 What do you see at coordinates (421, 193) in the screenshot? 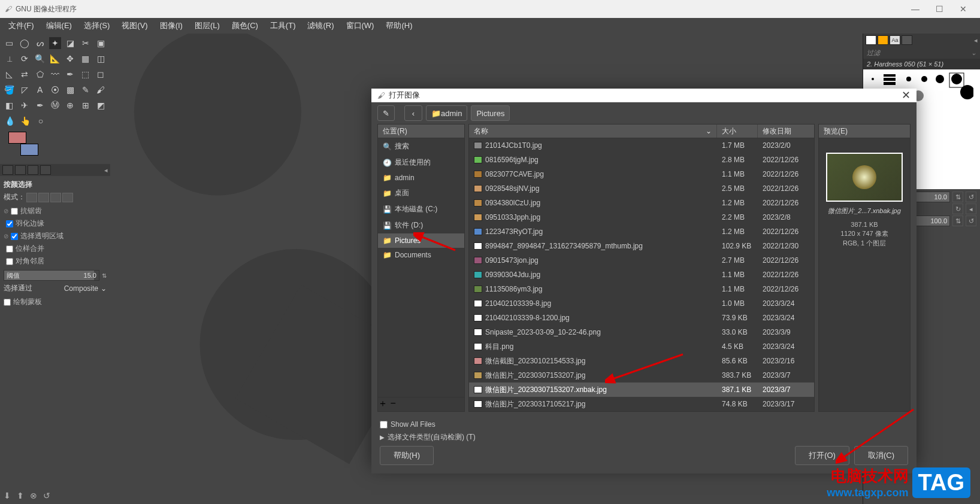
I see `sidebar-item: 📁桌面` at bounding box center [421, 193].